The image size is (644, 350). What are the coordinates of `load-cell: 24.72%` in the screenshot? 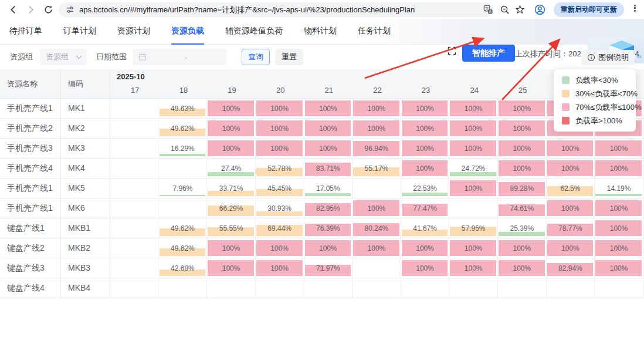 It's located at (474, 168).